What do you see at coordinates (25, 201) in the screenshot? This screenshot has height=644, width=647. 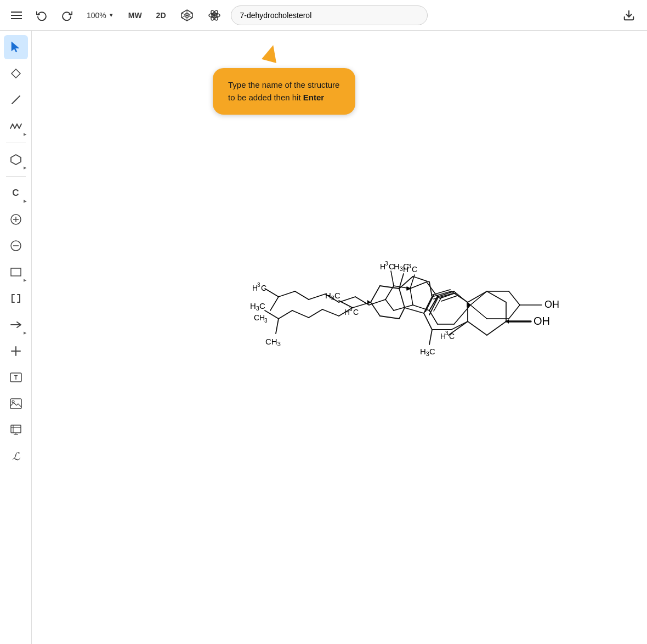 I see `carbon-arrow: ▶` at bounding box center [25, 201].